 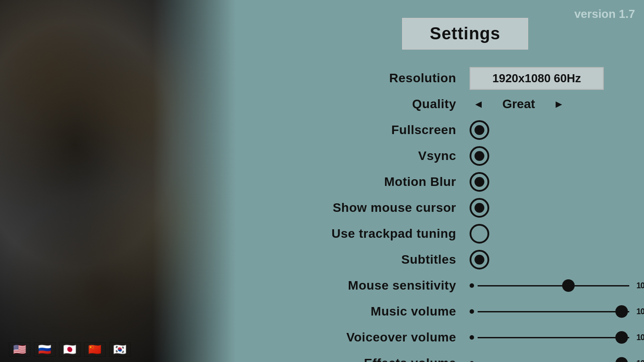 What do you see at coordinates (360, 359) in the screenshot?
I see `effects-volume-label: Effects volume` at bounding box center [360, 359].